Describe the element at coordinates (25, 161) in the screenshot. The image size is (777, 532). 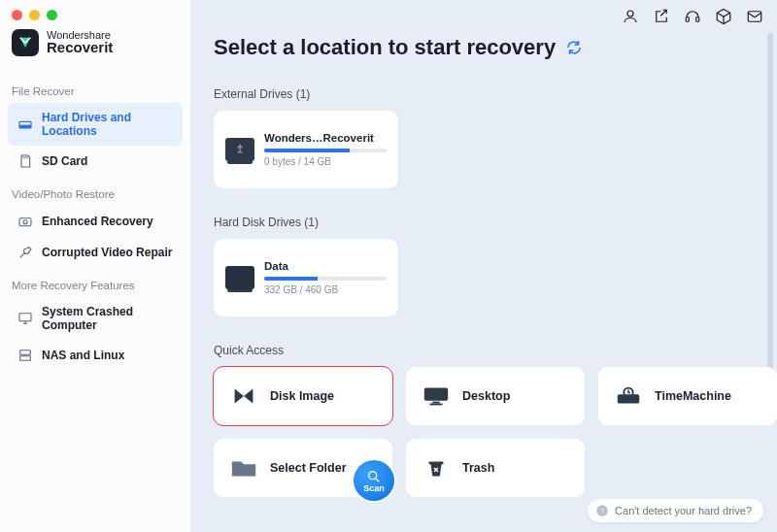
I see `sd-card-icon` at that location.